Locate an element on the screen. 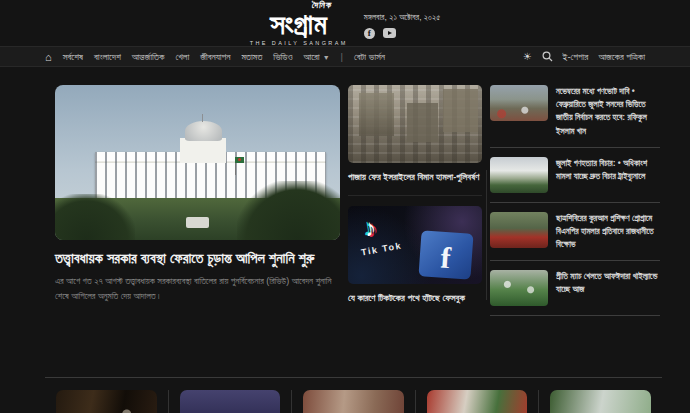  search-icon is located at coordinates (548, 56).